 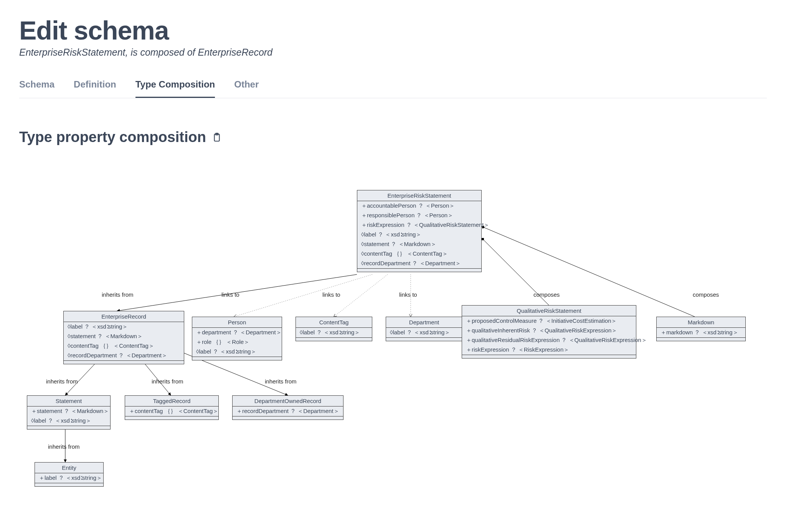 What do you see at coordinates (172, 411) in the screenshot?
I see `node-prop: ＋contentTag ｛｝ ＜ContentTag＞` at bounding box center [172, 411].